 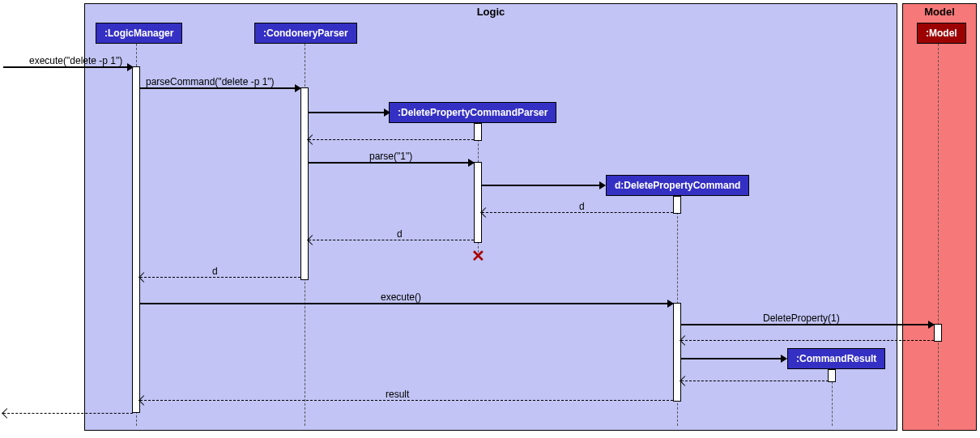 What do you see at coordinates (807, 325) in the screenshot?
I see `msg-delete-property` at bounding box center [807, 325].